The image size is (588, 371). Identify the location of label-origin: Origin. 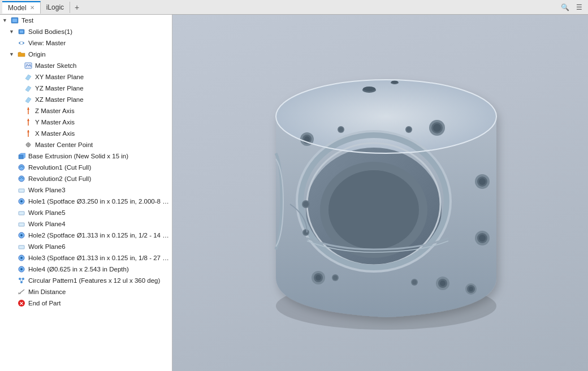
(37, 54).